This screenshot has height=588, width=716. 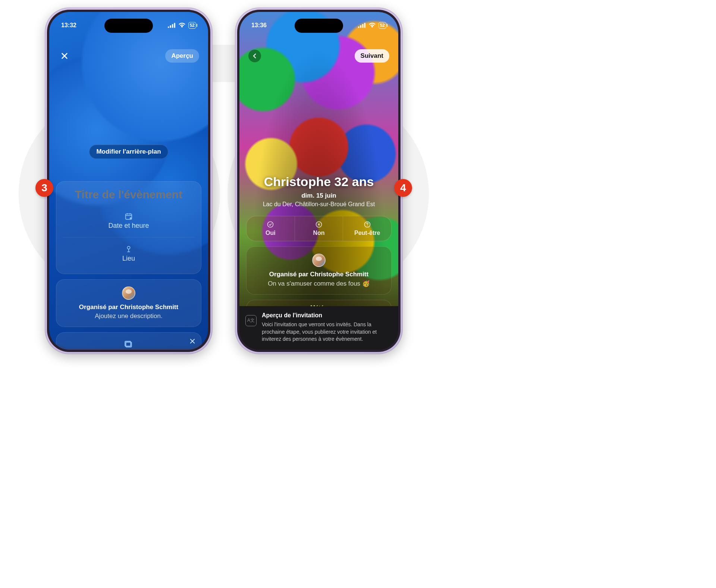 I want to click on datetime-button: Date et heure, so click(x=129, y=221).